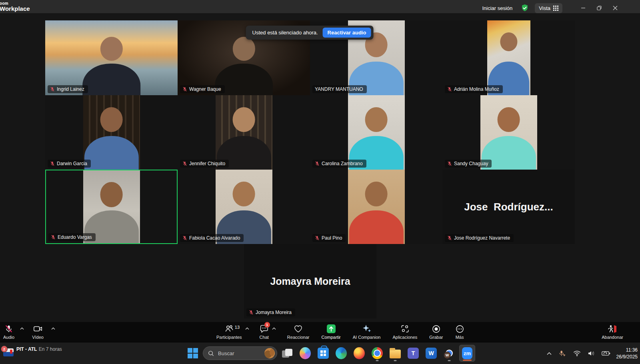 This screenshot has width=640, height=364. I want to click on participant-tile: Ingrid Lainez, so click(111, 58).